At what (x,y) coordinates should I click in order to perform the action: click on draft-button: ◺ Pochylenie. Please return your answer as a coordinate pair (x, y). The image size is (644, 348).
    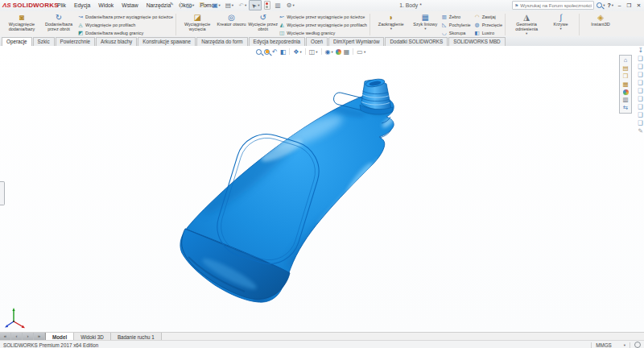
    Looking at the image, I should click on (456, 24).